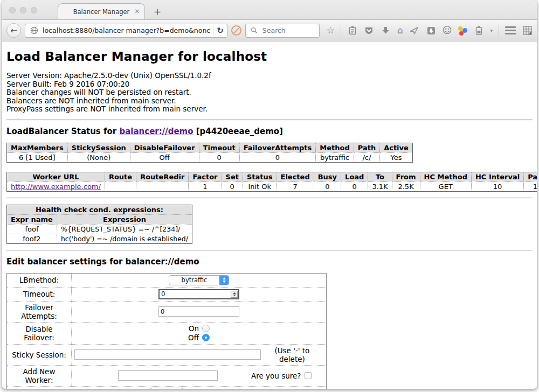  Describe the element at coordinates (497, 186) in the screenshot. I see `cell: 10` at that location.